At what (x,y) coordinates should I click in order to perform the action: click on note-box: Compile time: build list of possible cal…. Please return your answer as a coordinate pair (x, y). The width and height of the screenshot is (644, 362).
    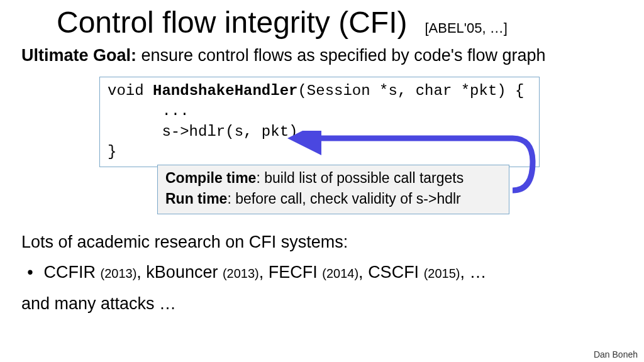
    Looking at the image, I should click on (333, 190).